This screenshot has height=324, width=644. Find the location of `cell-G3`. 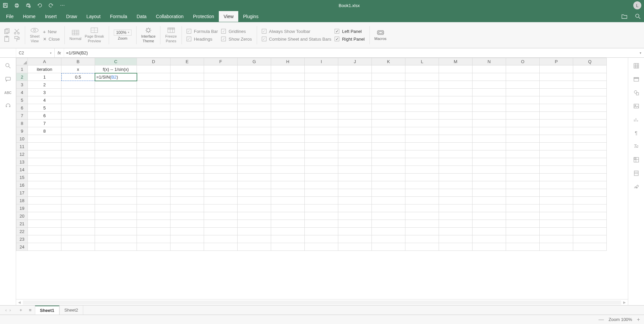

cell-G3 is located at coordinates (254, 85).